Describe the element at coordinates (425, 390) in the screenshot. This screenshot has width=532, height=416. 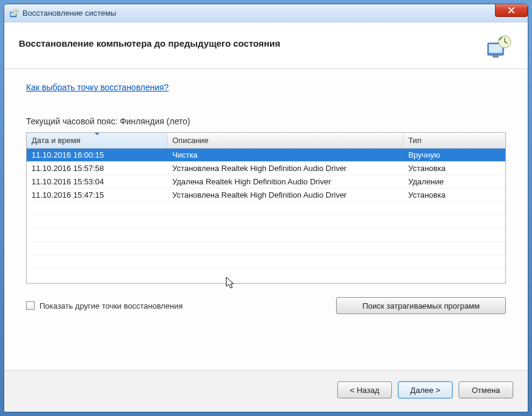
I see `next-button: Далее >` at that location.